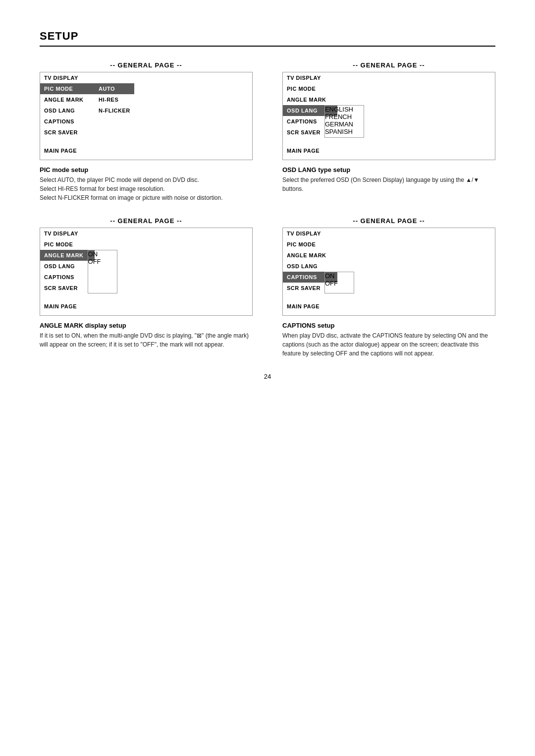 The width and height of the screenshot is (535, 756). Describe the element at coordinates (389, 244) in the screenshot. I see `pic-mode-row-4: PIC MODE` at that location.